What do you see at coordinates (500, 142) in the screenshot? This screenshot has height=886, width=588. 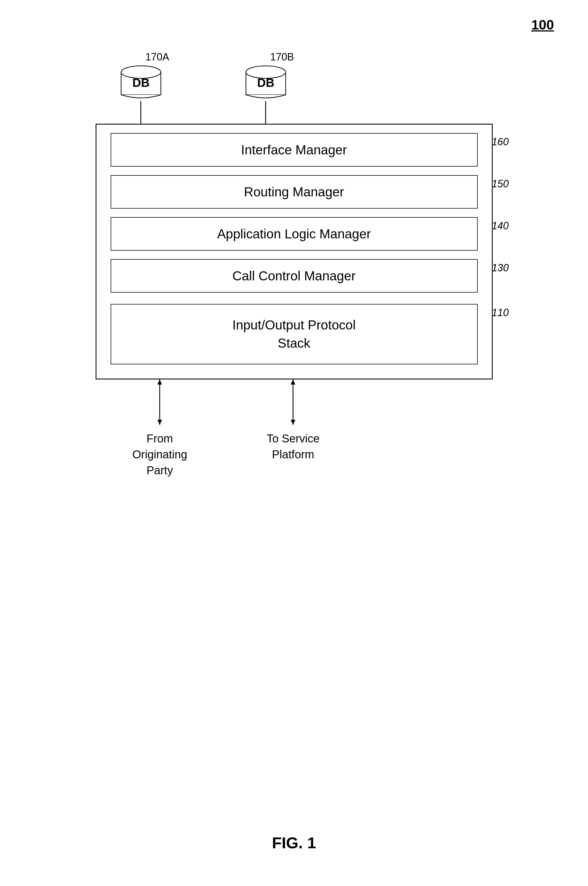 I see `ref-160: 160` at bounding box center [500, 142].